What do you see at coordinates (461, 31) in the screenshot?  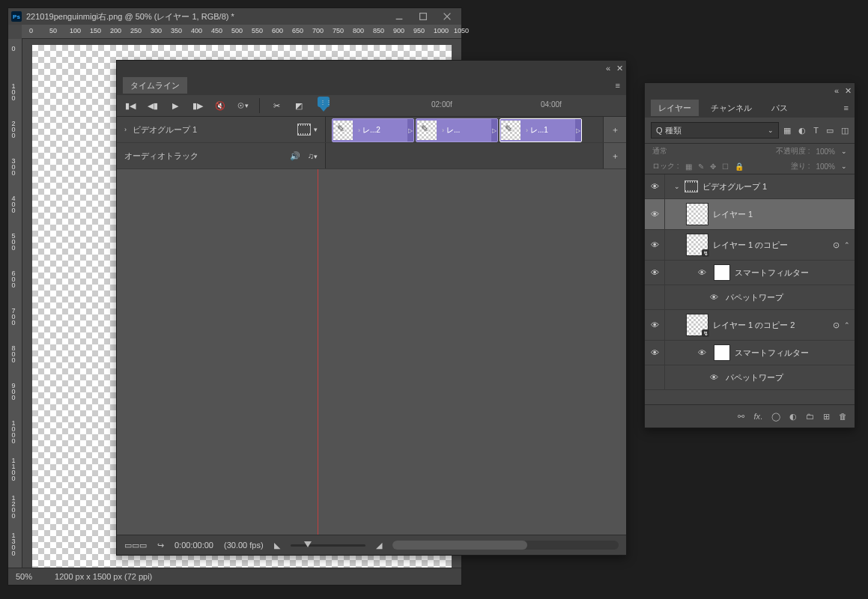 I see `ruler-tick: 1050` at bounding box center [461, 31].